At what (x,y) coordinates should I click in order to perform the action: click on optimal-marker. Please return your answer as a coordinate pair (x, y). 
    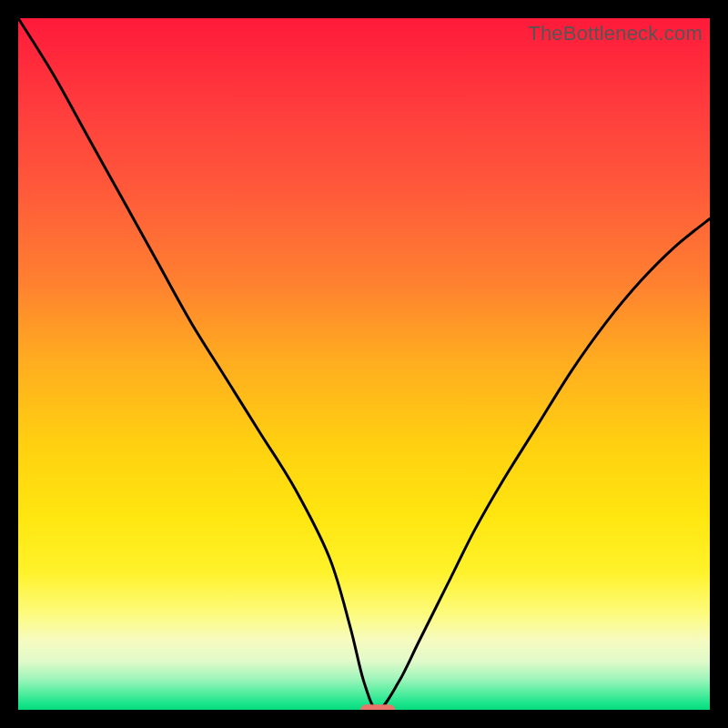
    Looking at the image, I should click on (378, 707).